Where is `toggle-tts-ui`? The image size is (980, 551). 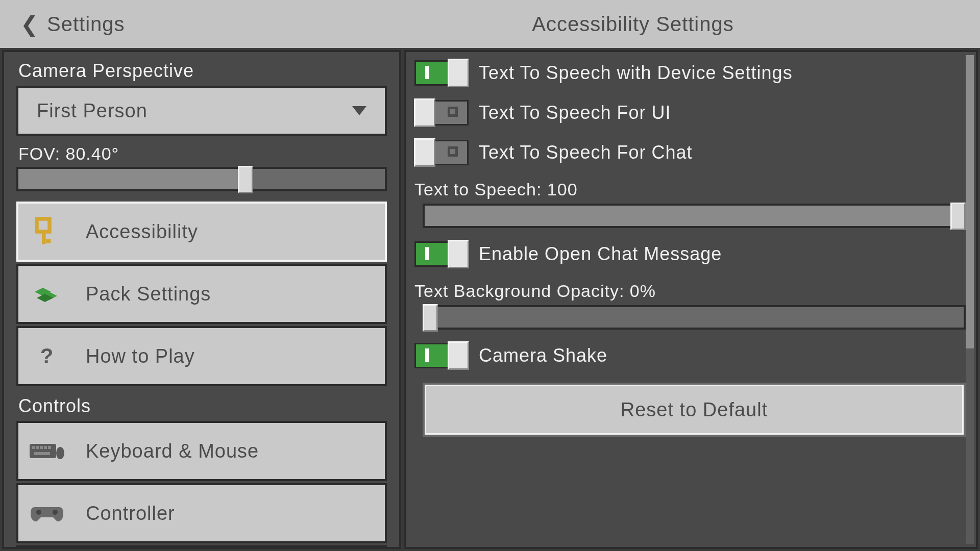 toggle-tts-ui is located at coordinates (442, 113).